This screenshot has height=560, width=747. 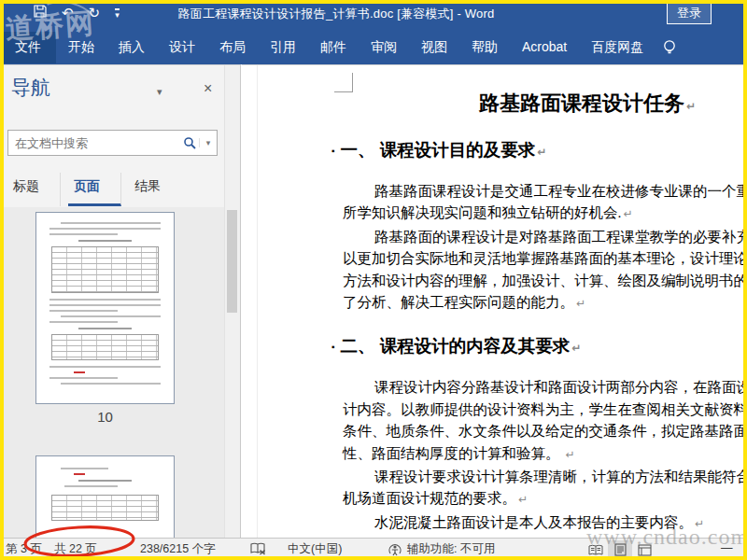 What do you see at coordinates (155, 189) in the screenshot?
I see `navigation-tab: 结果` at bounding box center [155, 189].